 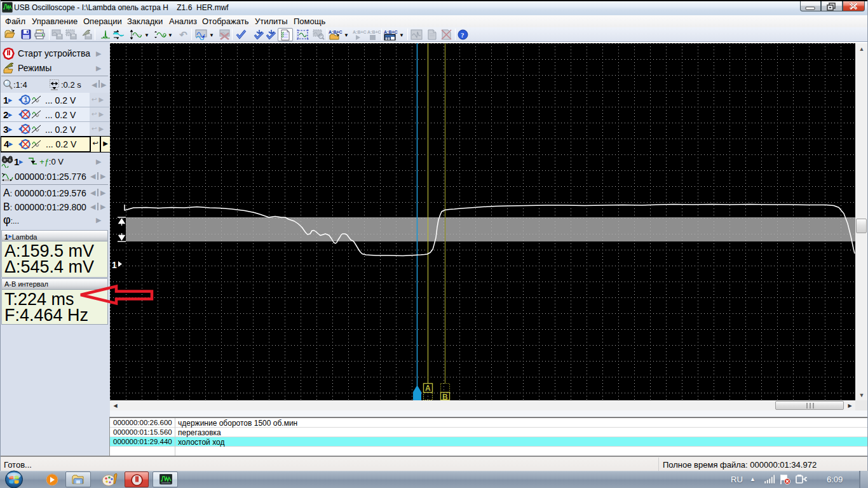 What do you see at coordinates (445, 396) in the screenshot?
I see `svg-text: B` at bounding box center [445, 396].